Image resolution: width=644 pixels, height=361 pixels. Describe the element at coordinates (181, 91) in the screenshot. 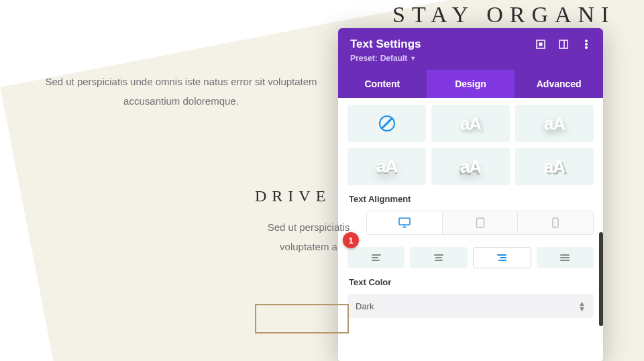

I see `page-paragraph-1: Sed ut perspiciatis unde omnis iste natu…` at that location.